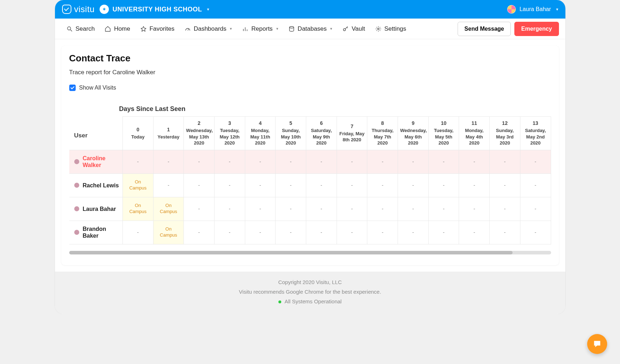 The height and width of the screenshot is (364, 620). Describe the element at coordinates (154, 9) in the screenshot. I see `org-selector: ✶ UNIVERSITY HIGH SCHOOL ▾` at that location.